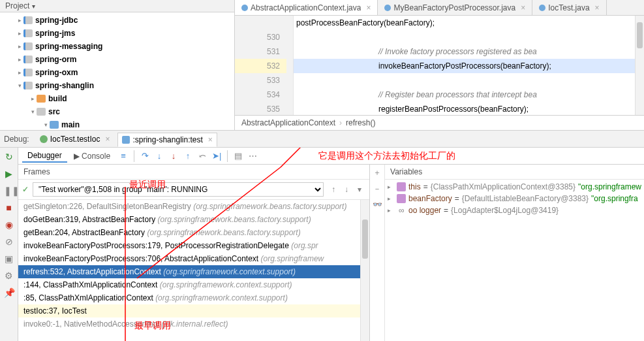 The image size is (644, 341). Describe the element at coordinates (174, 156) in the screenshot. I see `force-step-into-icon: ↓` at that location.